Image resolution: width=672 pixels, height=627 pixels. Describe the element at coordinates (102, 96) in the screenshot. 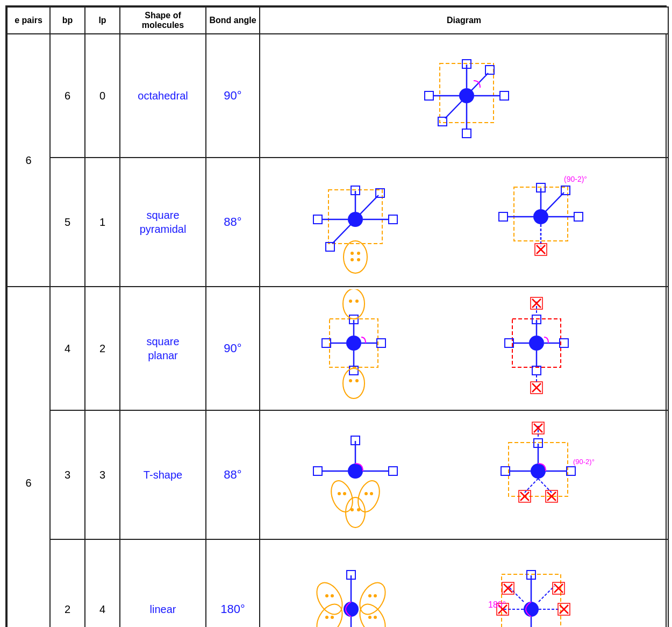

I see `lp-cell-0: 0` at that location.